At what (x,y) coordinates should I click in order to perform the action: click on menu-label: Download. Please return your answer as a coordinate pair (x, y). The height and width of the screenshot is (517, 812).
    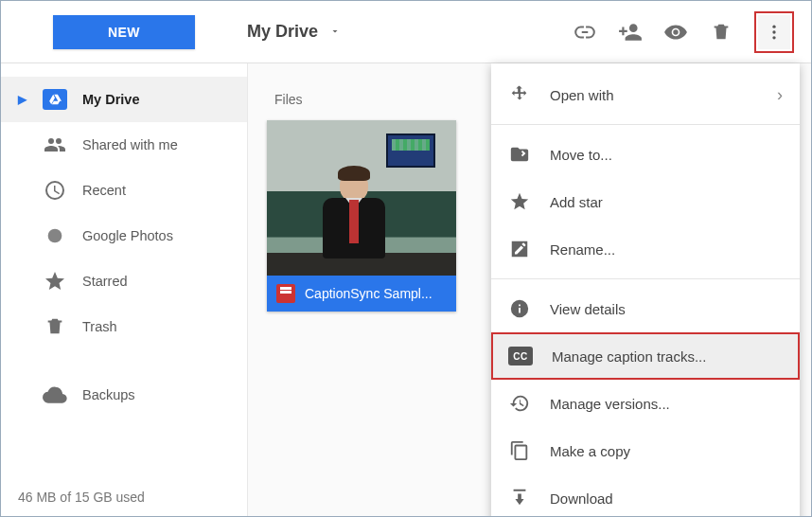
    Looking at the image, I should click on (581, 498).